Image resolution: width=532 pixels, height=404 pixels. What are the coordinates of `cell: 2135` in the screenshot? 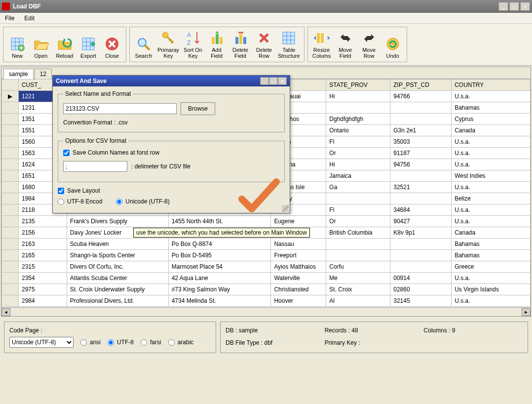 It's located at (42, 221).